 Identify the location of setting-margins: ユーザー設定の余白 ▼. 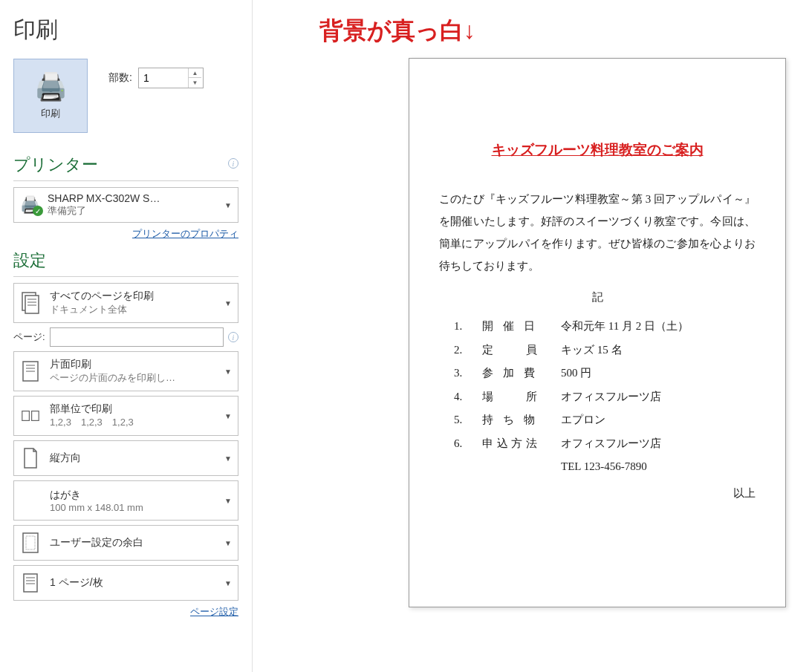
(126, 543).